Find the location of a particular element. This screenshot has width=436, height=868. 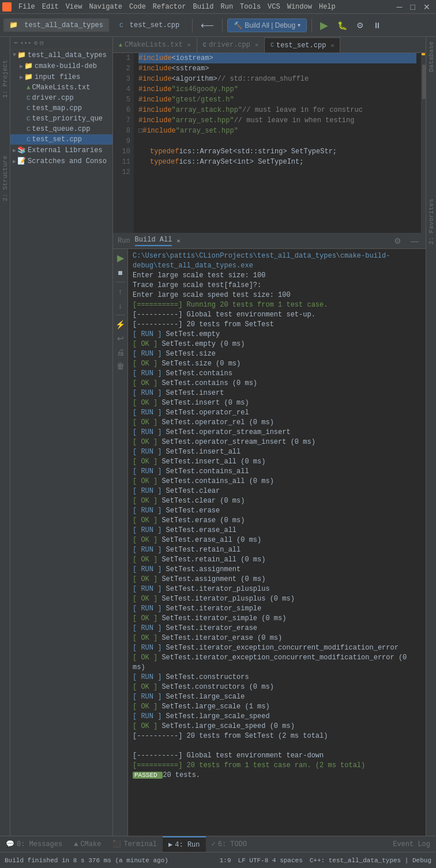

tab-cmakelists: ▲ CMakeLists.txt ✕ is located at coordinates (155, 45).